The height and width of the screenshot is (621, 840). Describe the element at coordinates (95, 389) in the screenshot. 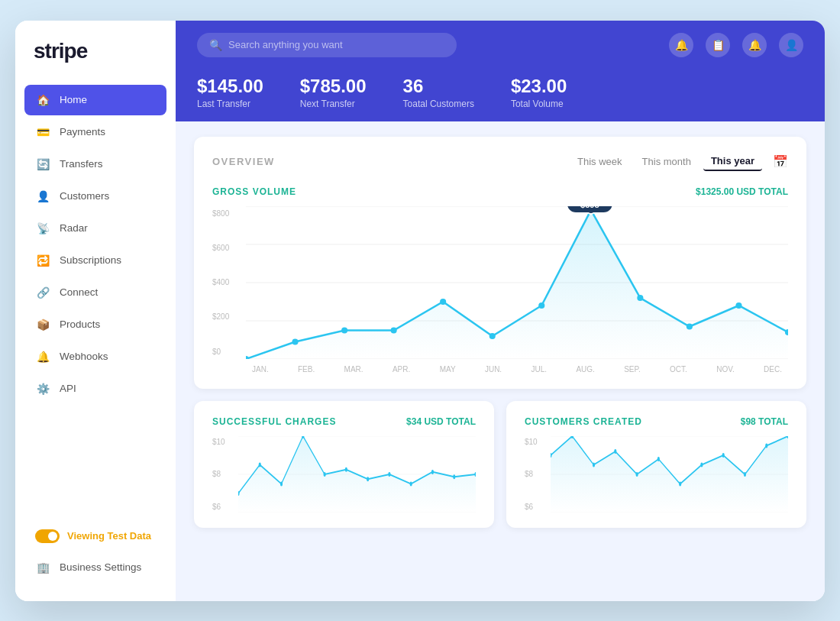

I see `sidebar-item-api: ⚙️API` at that location.